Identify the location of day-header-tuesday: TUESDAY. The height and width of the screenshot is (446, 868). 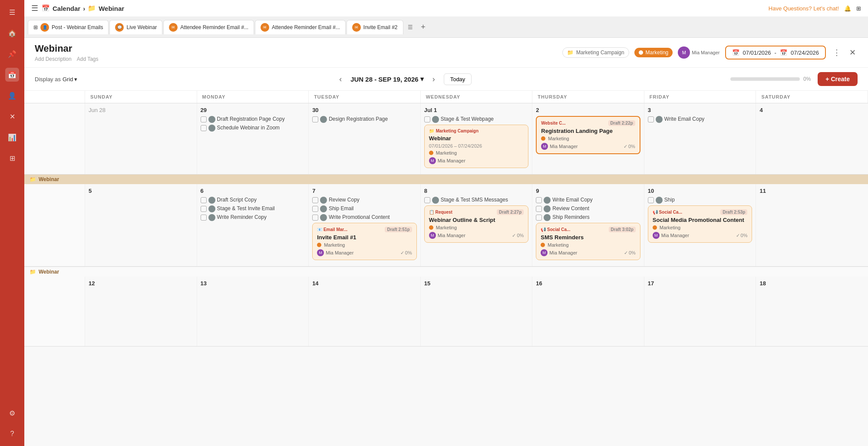
(365, 97).